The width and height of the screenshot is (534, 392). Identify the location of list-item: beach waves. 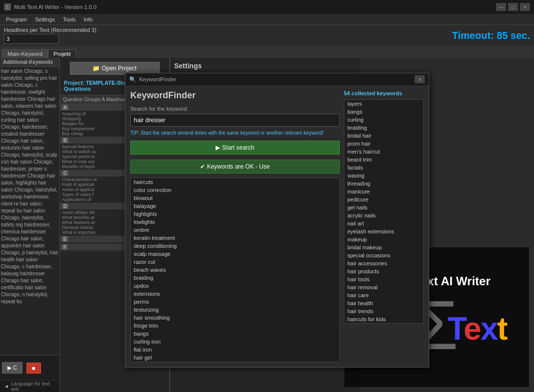
(235, 270).